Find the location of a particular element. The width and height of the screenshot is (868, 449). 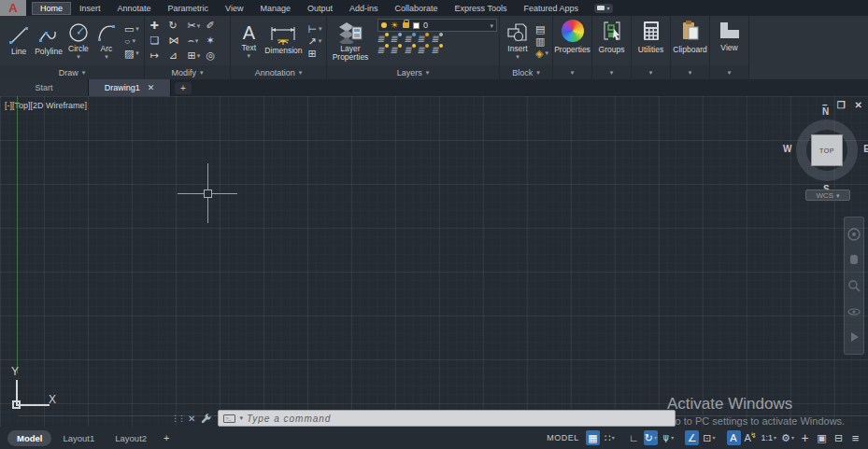

offset-button: ◎ is located at coordinates (211, 56).